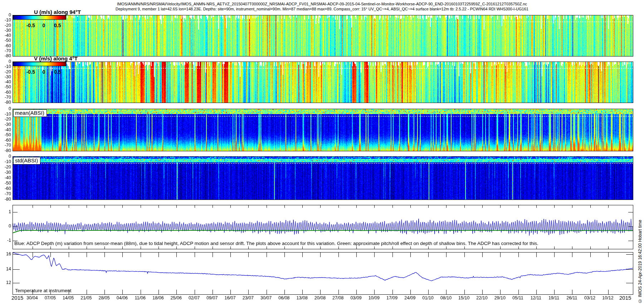  Describe the element at coordinates (68, 298) in the screenshot. I see `x-tick-date-label: 14/05` at that location.